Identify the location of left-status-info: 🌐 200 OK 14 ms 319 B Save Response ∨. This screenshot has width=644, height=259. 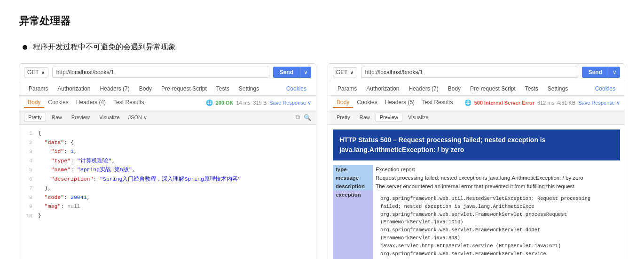
(259, 103).